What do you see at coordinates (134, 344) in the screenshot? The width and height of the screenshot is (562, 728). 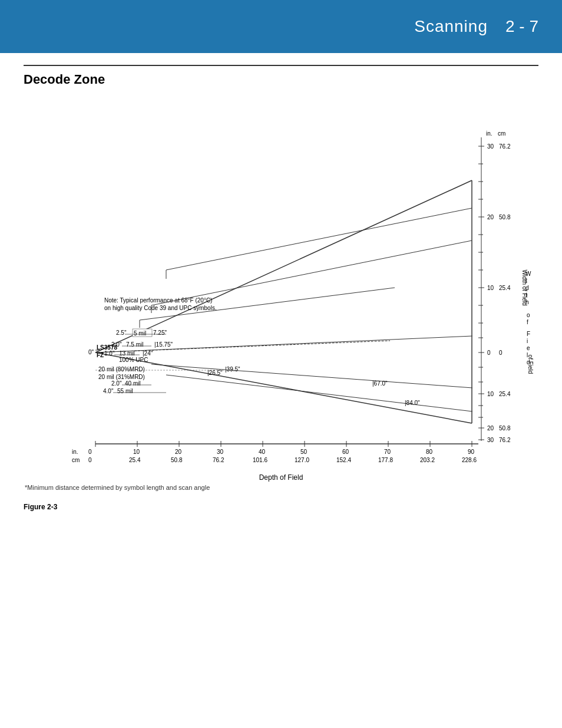 I see `svg-text: 7.5 mil` at bounding box center [134, 344].